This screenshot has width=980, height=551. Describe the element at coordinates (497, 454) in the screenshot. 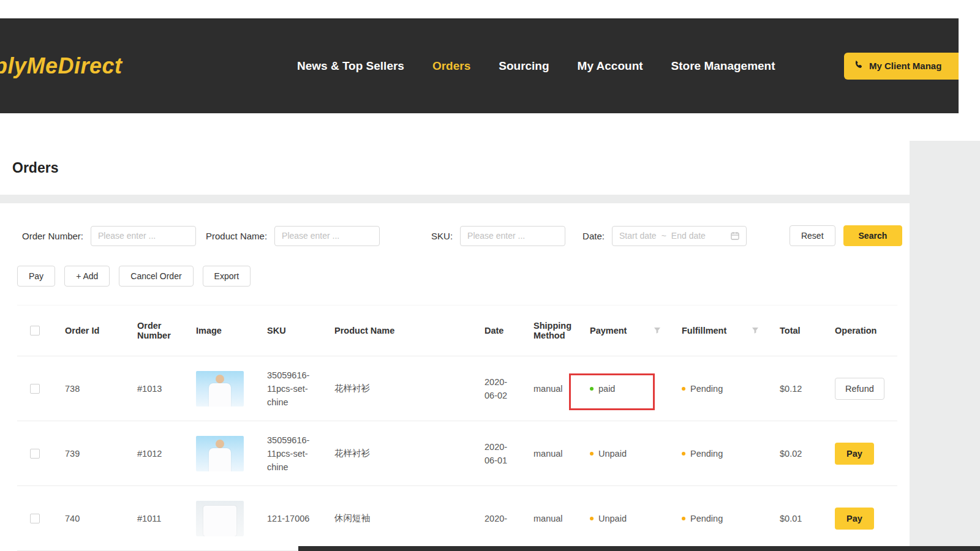

I see `date-value: 2020- 06-01` at that location.